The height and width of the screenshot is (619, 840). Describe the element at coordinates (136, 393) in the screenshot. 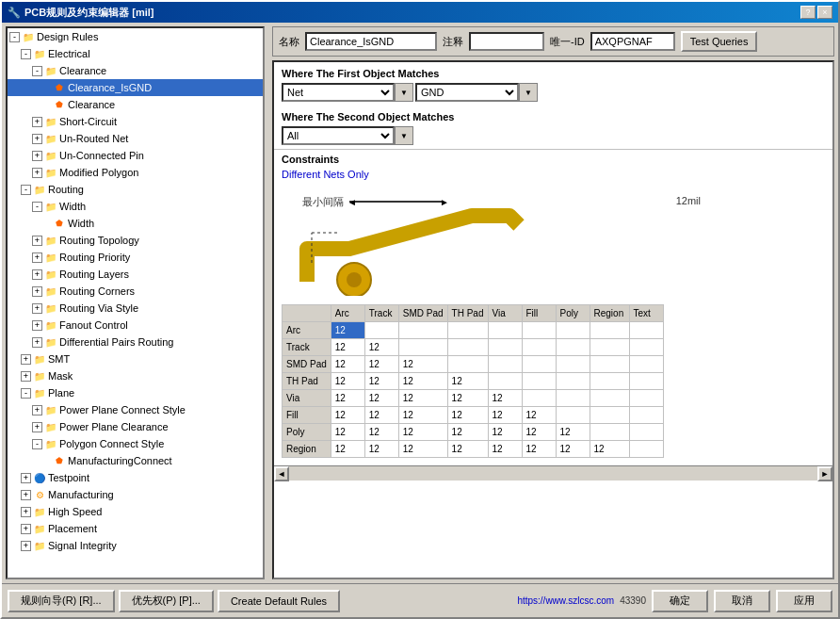

I see `tree-item-plane: - 📁 Plane` at that location.